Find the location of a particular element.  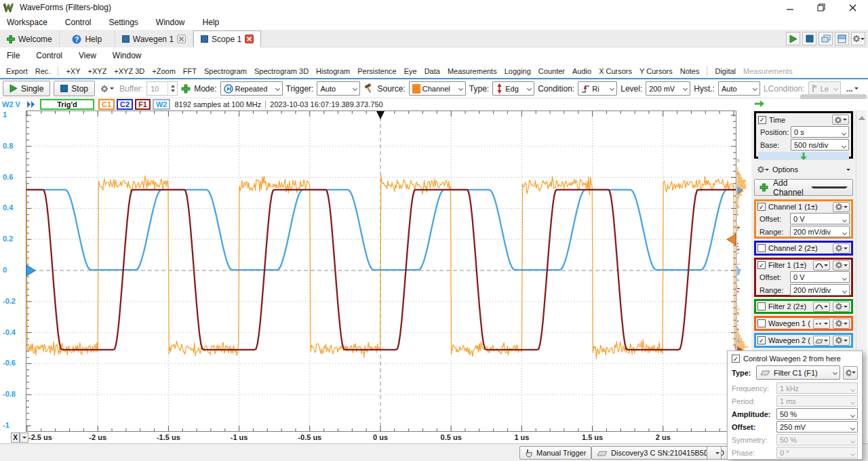

dash-button is located at coordinates (822, 324).